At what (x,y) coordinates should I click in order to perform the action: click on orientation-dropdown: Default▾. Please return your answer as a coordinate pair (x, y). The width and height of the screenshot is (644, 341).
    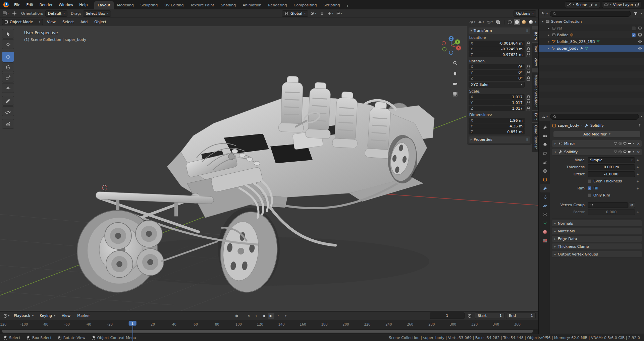
    Looking at the image, I should click on (56, 13).